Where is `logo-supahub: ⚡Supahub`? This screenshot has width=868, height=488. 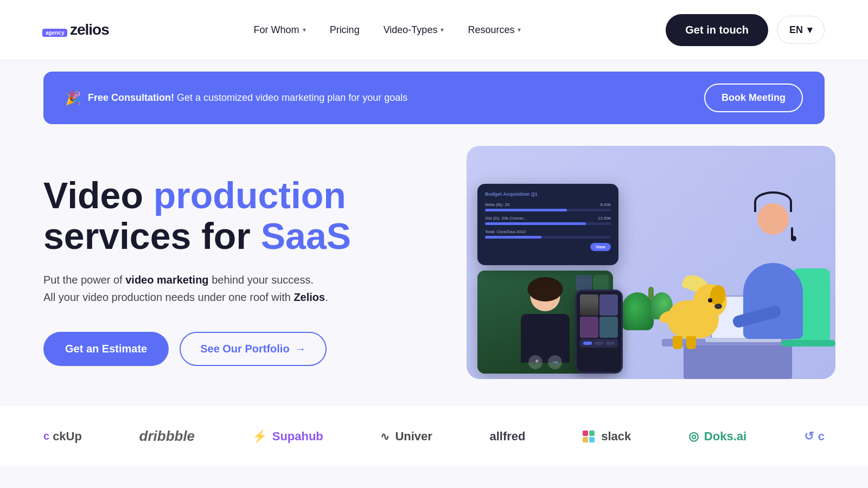
logo-supahub: ⚡Supahub is located at coordinates (288, 436).